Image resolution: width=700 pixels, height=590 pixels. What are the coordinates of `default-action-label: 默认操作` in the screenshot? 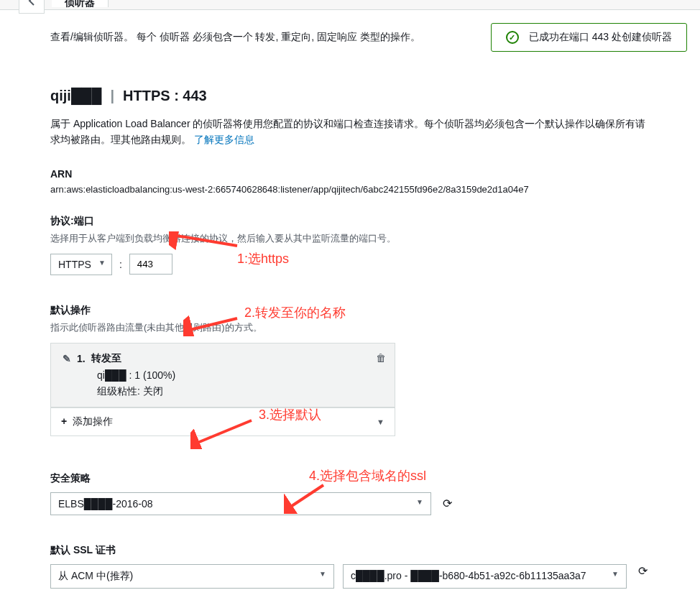 It's located at (350, 310).